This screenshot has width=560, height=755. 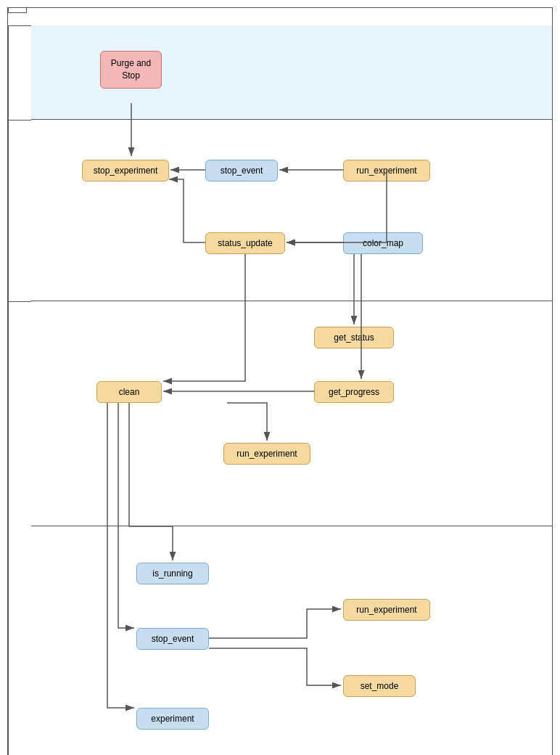 I want to click on lane-interface: Purge andStop, so click(x=292, y=73).